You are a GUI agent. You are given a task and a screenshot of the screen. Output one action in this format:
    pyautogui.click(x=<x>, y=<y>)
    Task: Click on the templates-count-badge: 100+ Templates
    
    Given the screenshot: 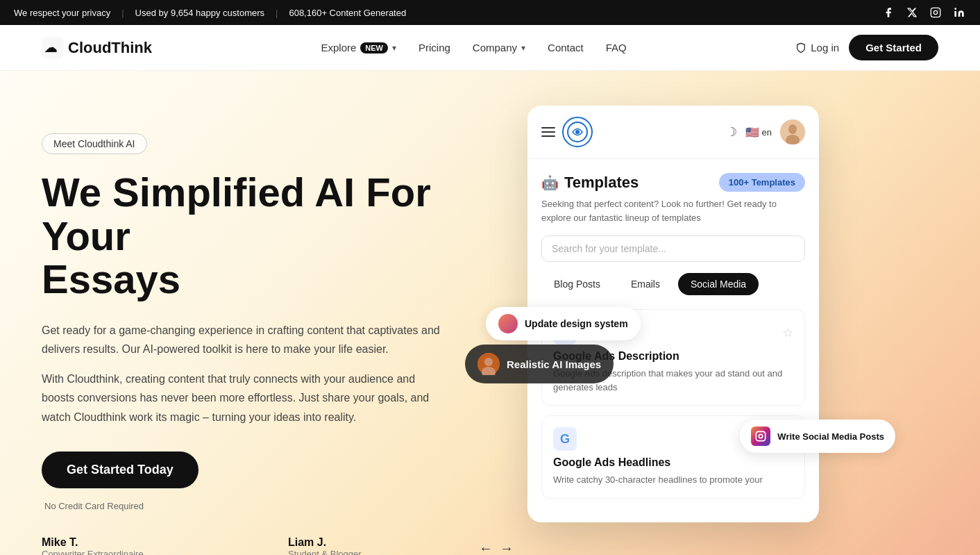 What is the action you would take?
    pyautogui.click(x=762, y=182)
    